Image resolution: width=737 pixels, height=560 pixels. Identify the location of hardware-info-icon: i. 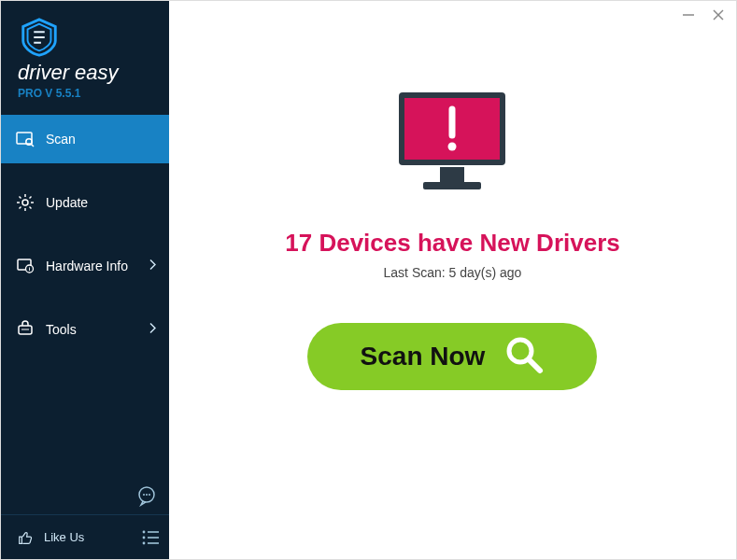
(25, 266).